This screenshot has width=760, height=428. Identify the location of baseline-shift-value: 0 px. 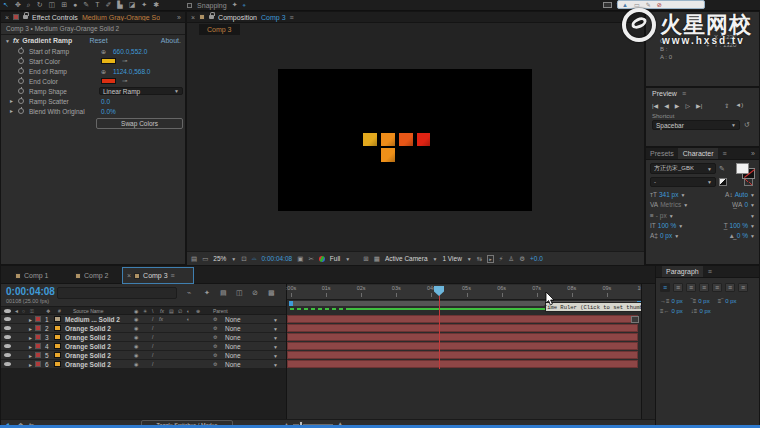
(666, 236).